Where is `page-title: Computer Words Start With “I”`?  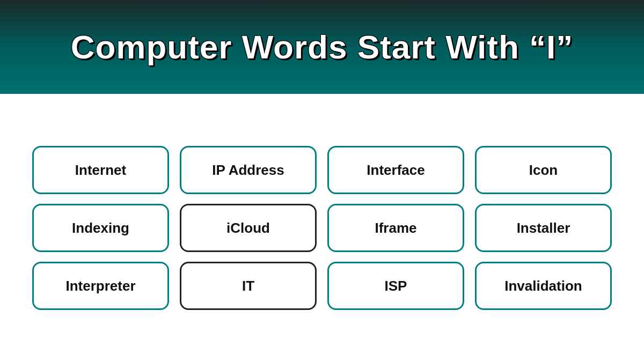
page-title: Computer Words Start With “I” is located at coordinates (322, 47).